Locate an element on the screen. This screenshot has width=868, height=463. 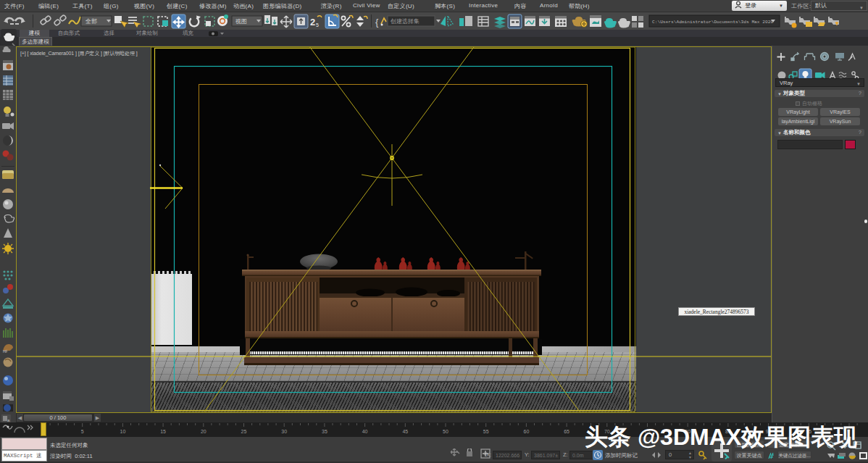
svg-text: 全部 is located at coordinates (91, 22).